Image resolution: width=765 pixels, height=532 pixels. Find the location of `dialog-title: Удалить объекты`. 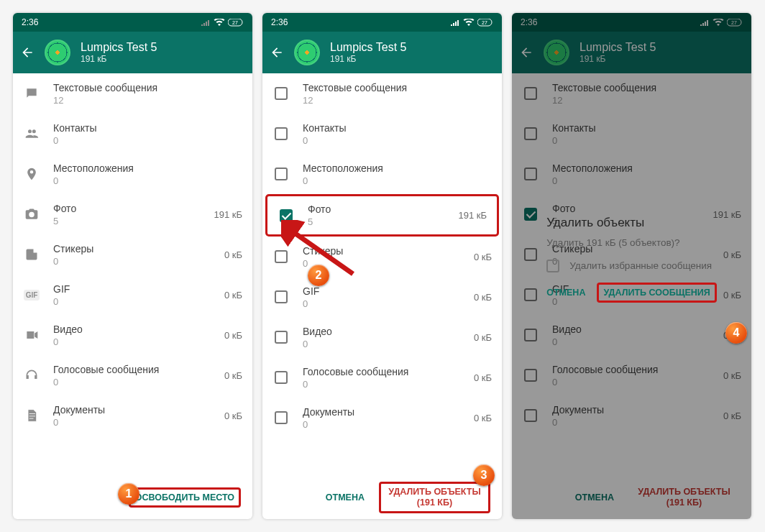

dialog-title: Удалить объекты is located at coordinates (631, 223).